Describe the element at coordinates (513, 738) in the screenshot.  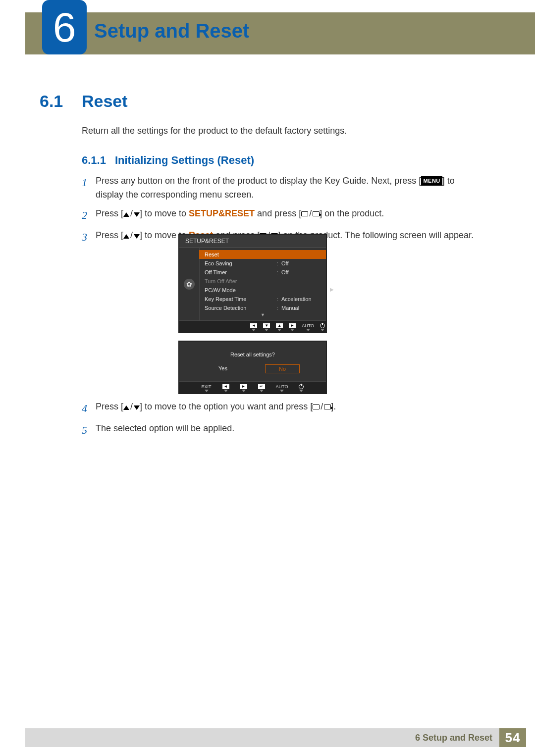
I see `footer-page-number: 54` at that location.